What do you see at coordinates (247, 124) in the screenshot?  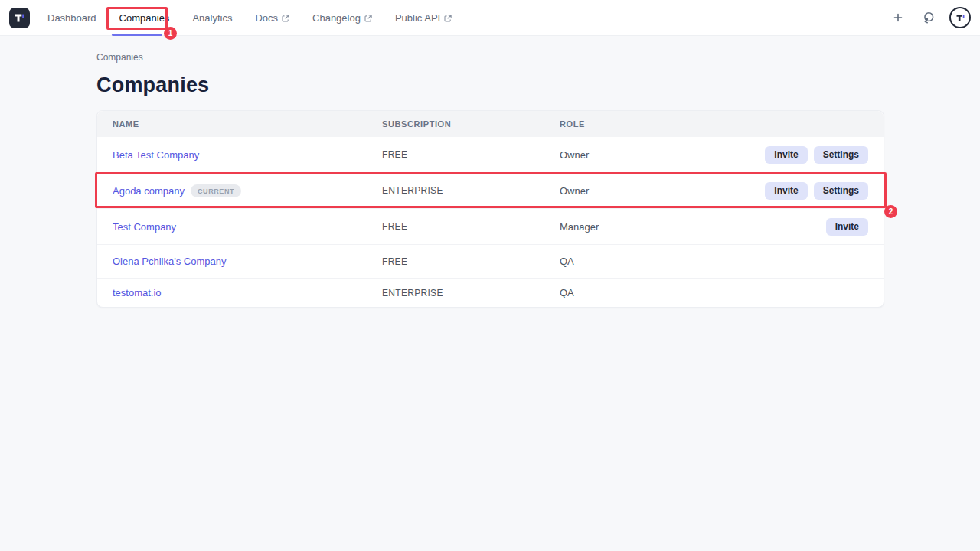 I see `column-header-name: NAME` at bounding box center [247, 124].